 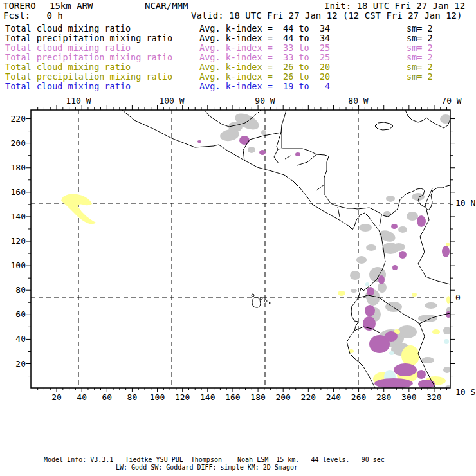 I want to click on x-axis-tick-label: 100, so click(x=158, y=398).